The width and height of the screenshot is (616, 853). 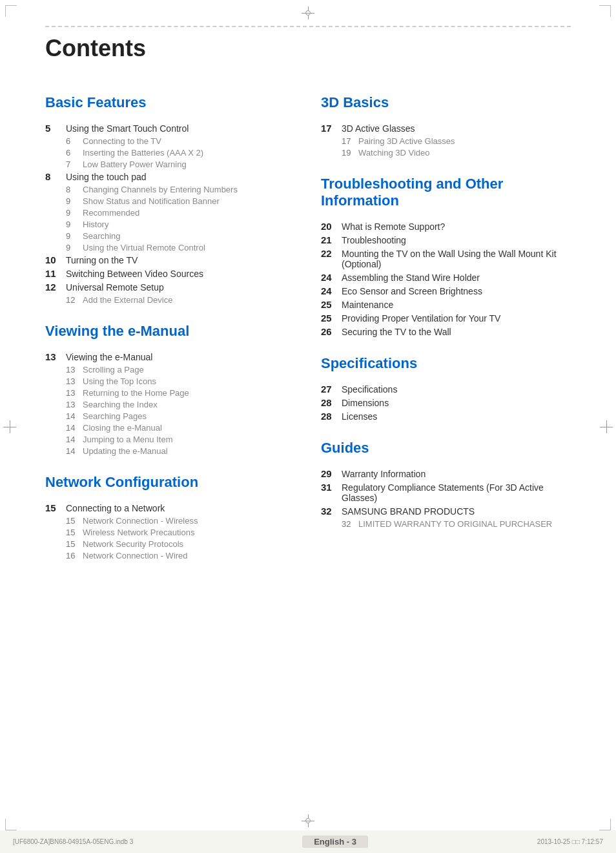 I want to click on toc-label: Warranty Information, so click(x=384, y=474).